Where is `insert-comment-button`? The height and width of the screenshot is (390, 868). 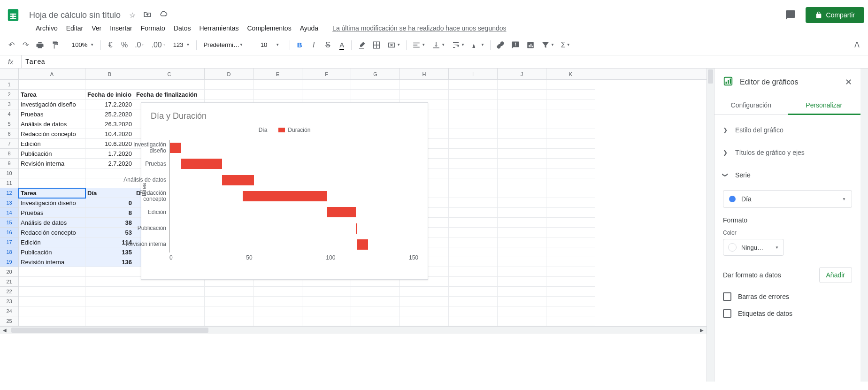 insert-comment-button is located at coordinates (515, 45).